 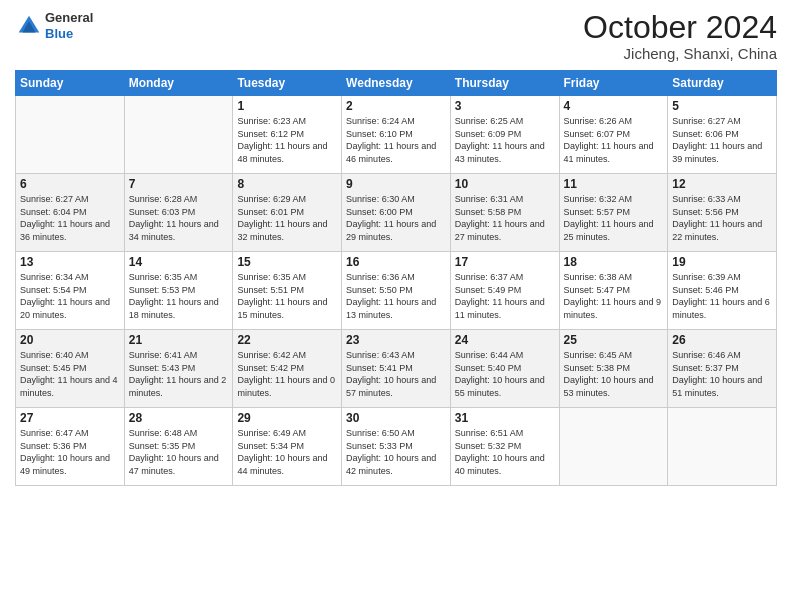 I want to click on day-number: 8, so click(x=287, y=184).